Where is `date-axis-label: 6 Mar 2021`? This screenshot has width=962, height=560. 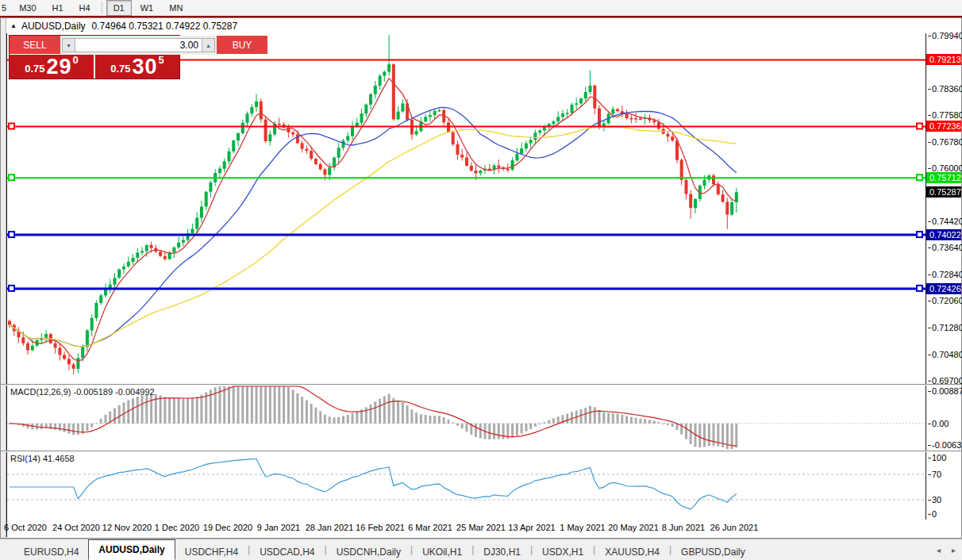
date-axis-label: 6 Mar 2021 is located at coordinates (430, 527).